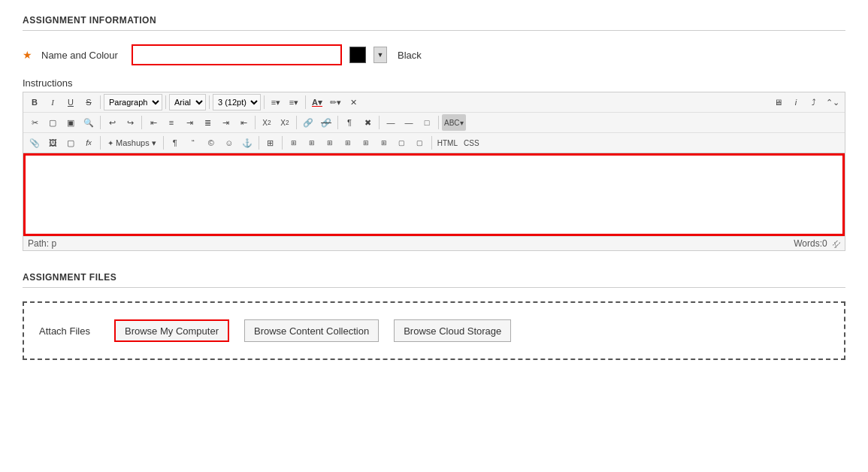  What do you see at coordinates (83, 56) in the screenshot?
I see `name-color-label: Name and Colour` at bounding box center [83, 56].